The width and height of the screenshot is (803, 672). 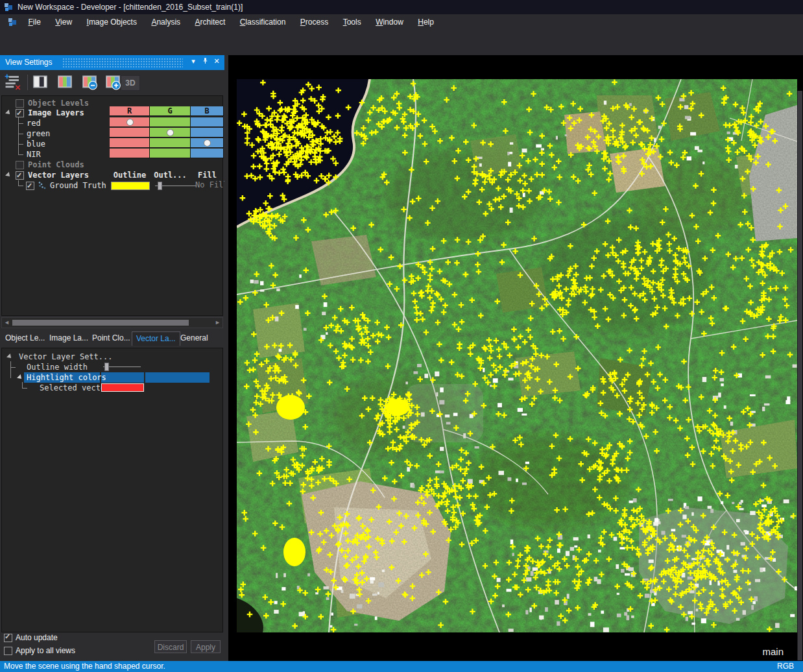 What do you see at coordinates (208, 153) in the screenshot?
I see `mix-cell-nir-b` at bounding box center [208, 153].